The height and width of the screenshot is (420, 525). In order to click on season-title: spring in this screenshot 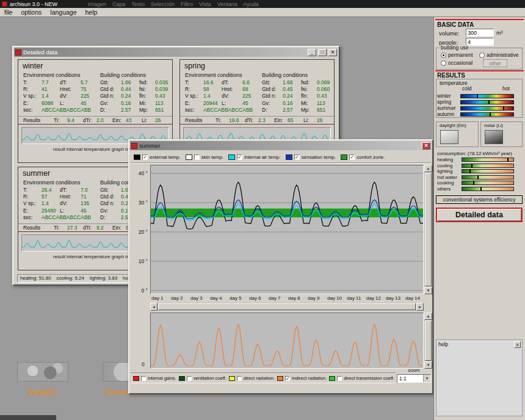, I will do `click(195, 66)`.